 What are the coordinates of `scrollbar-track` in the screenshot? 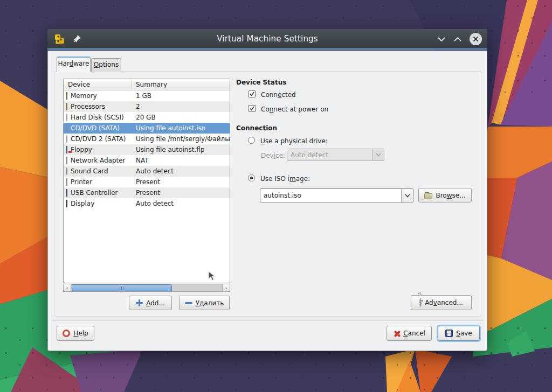 It's located at (147, 288).